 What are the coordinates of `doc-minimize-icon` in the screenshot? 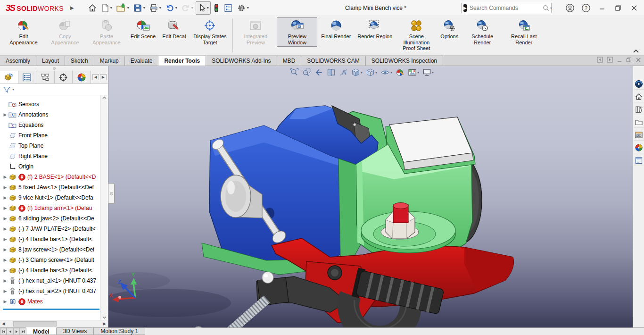 It's located at (619, 60).